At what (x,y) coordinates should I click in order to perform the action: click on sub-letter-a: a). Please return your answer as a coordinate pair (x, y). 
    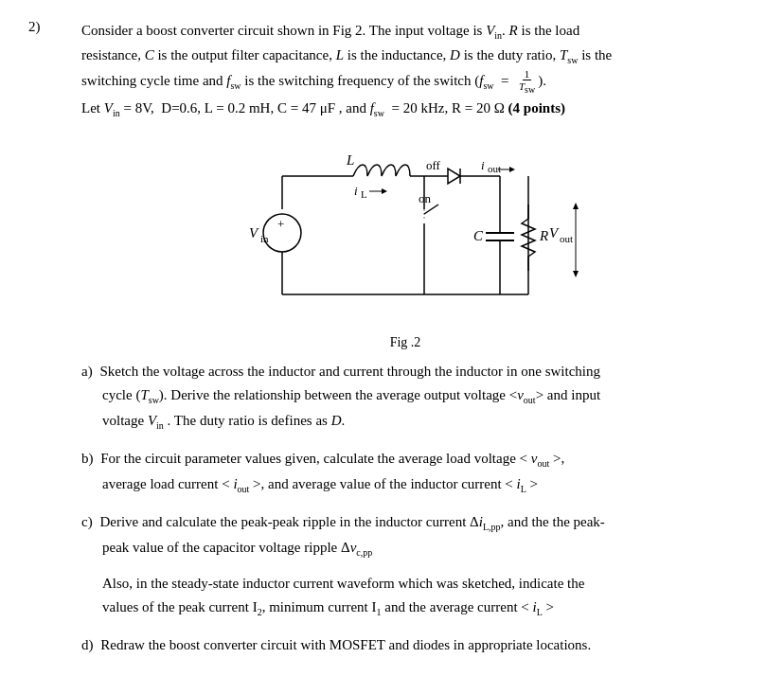
    Looking at the image, I should click on (87, 371).